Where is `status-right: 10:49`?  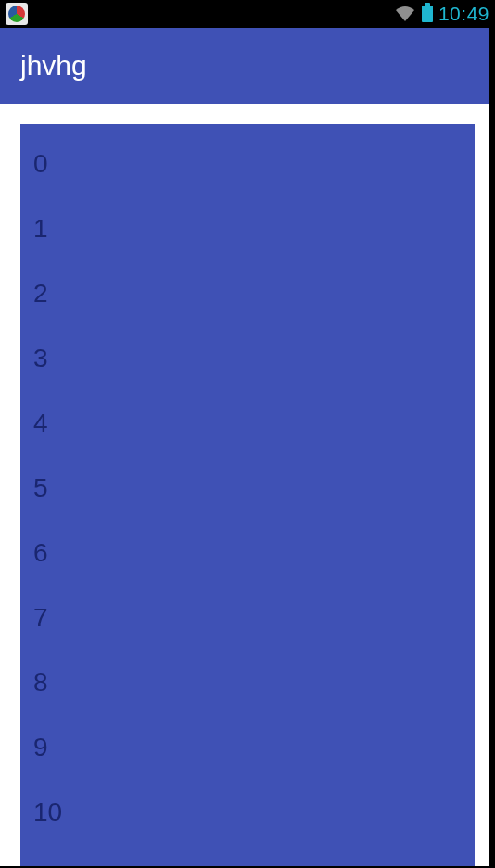 status-right: 10:49 is located at coordinates (441, 14).